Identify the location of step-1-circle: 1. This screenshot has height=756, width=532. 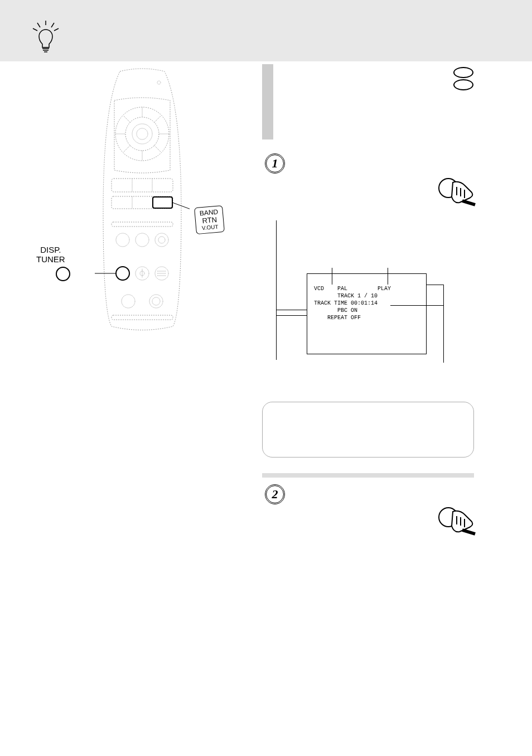
(275, 163).